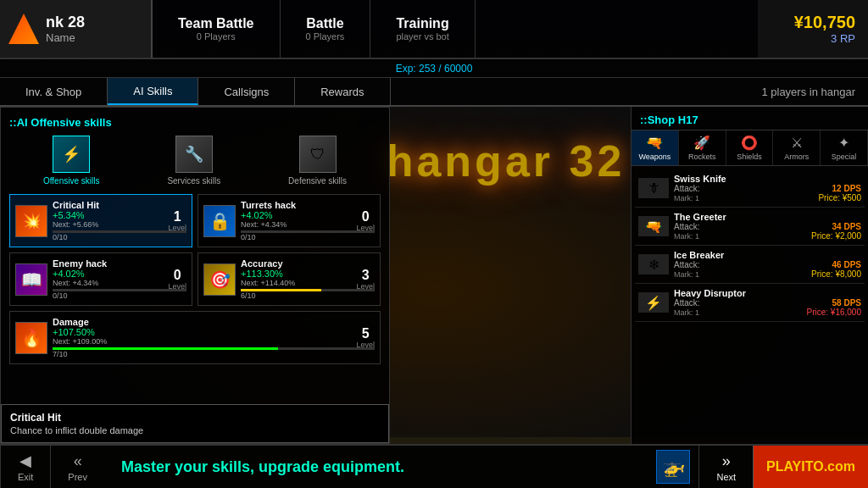  What do you see at coordinates (101, 220) in the screenshot?
I see `skill-critical-hit: 💥 Critical Hit +5.34% Next: +5.66% 0/10 …` at bounding box center [101, 220].